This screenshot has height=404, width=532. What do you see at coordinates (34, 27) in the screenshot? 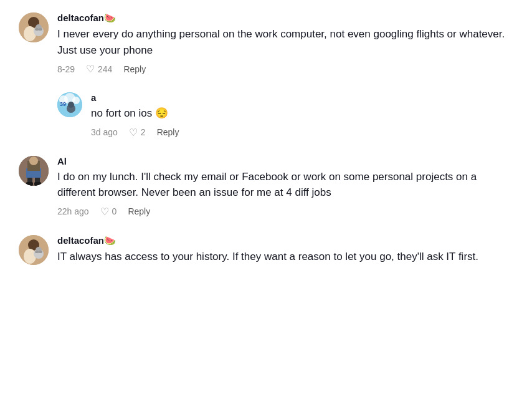
I see `deltacofan-avatar` at bounding box center [34, 27].